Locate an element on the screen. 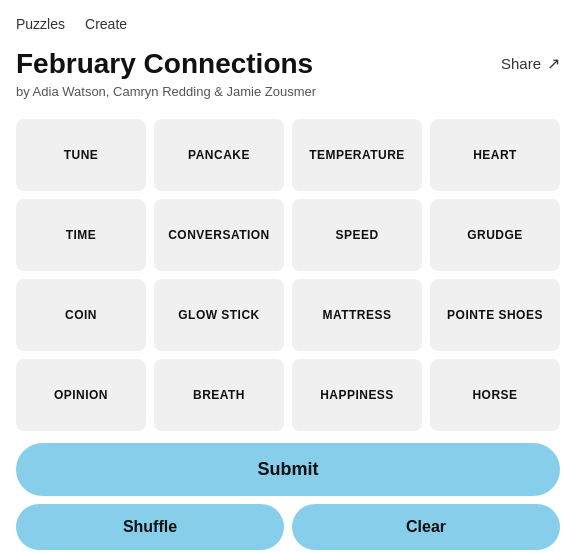 The image size is (576, 553). submit-button: Submit is located at coordinates (288, 470).